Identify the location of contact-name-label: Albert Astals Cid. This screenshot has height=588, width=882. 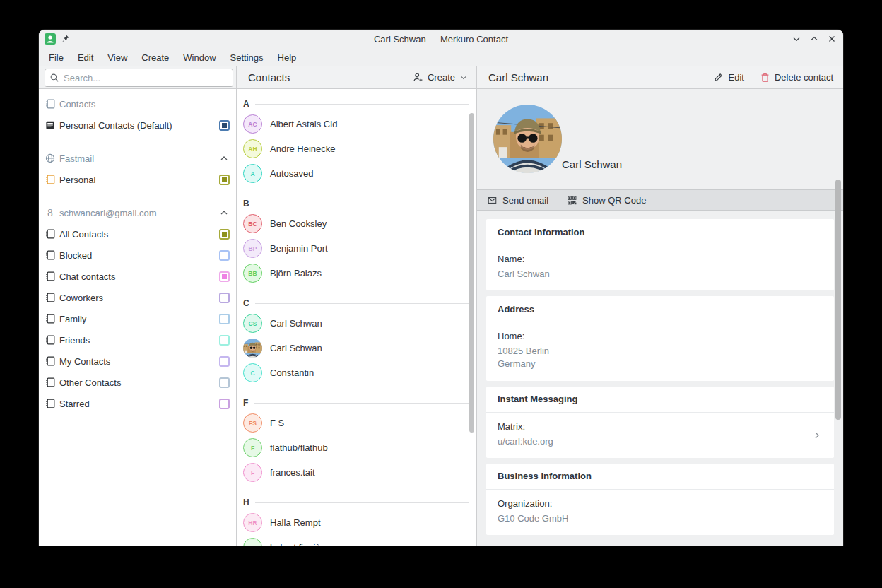
(304, 124).